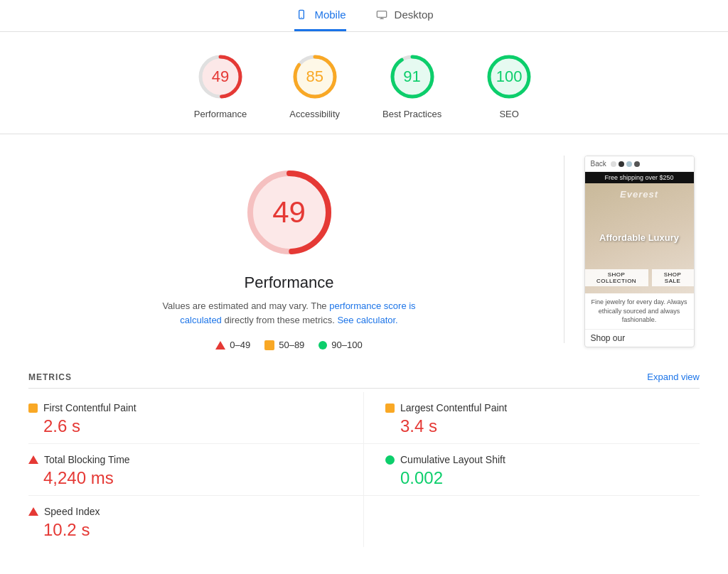  What do you see at coordinates (382, 15) in the screenshot?
I see `desktop-icon` at bounding box center [382, 15].